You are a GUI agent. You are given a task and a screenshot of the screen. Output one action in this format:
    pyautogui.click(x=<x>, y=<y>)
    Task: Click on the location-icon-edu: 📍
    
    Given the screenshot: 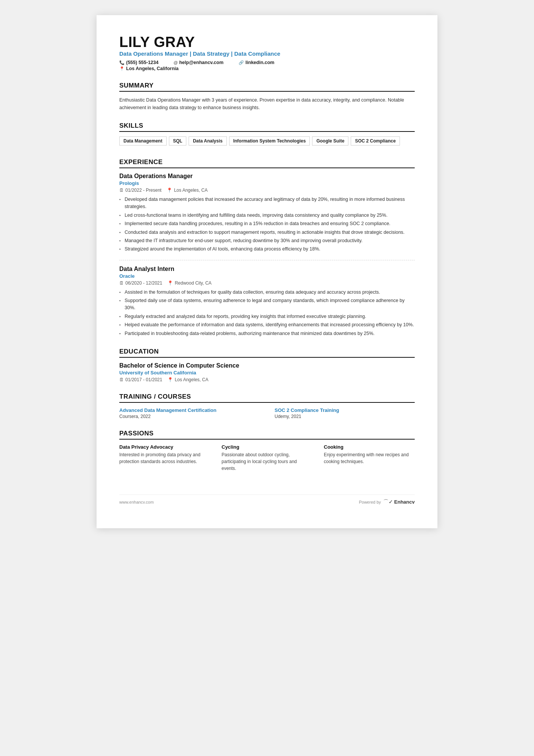 What is the action you would take?
    pyautogui.click(x=170, y=380)
    